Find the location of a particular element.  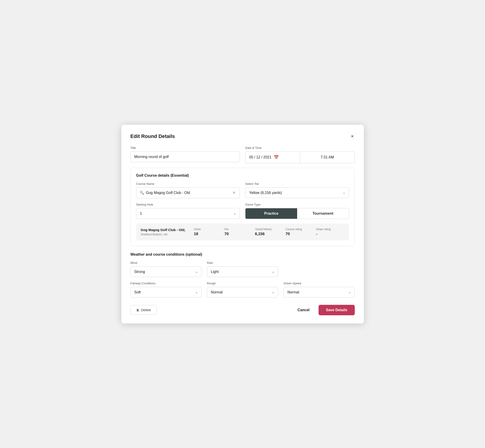

fairway-rough-green-row: Fairway Conditions Dry Normal Soft Wet ⌄… is located at coordinates (242, 289).